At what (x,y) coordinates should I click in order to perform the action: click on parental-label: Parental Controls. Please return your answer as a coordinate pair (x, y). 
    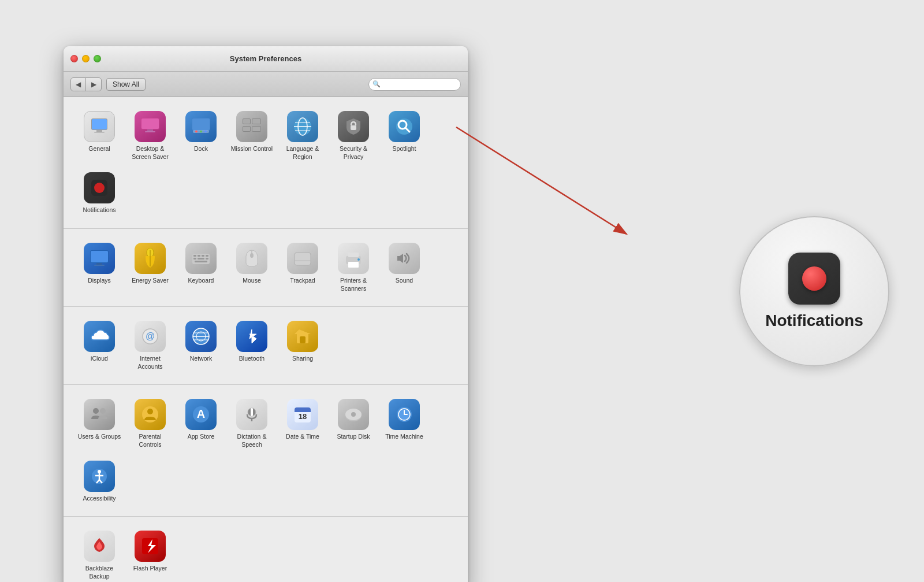
    Looking at the image, I should click on (150, 440).